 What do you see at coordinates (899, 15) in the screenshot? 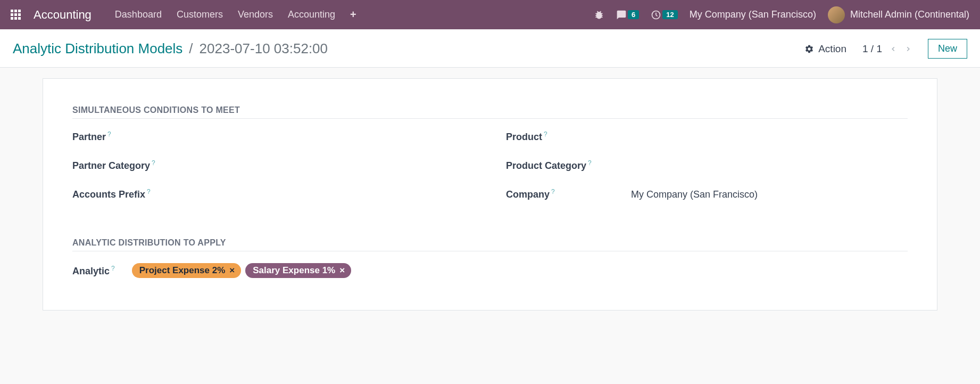
I see `user-menu: Mitchell Admin (Continental)` at bounding box center [899, 15].